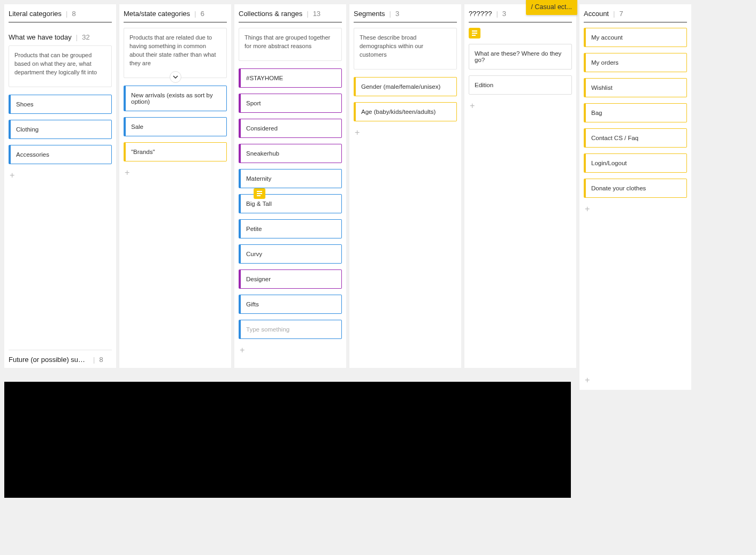 The height and width of the screenshot is (555, 756). Describe the element at coordinates (520, 85) in the screenshot. I see `card: Edition` at that location.